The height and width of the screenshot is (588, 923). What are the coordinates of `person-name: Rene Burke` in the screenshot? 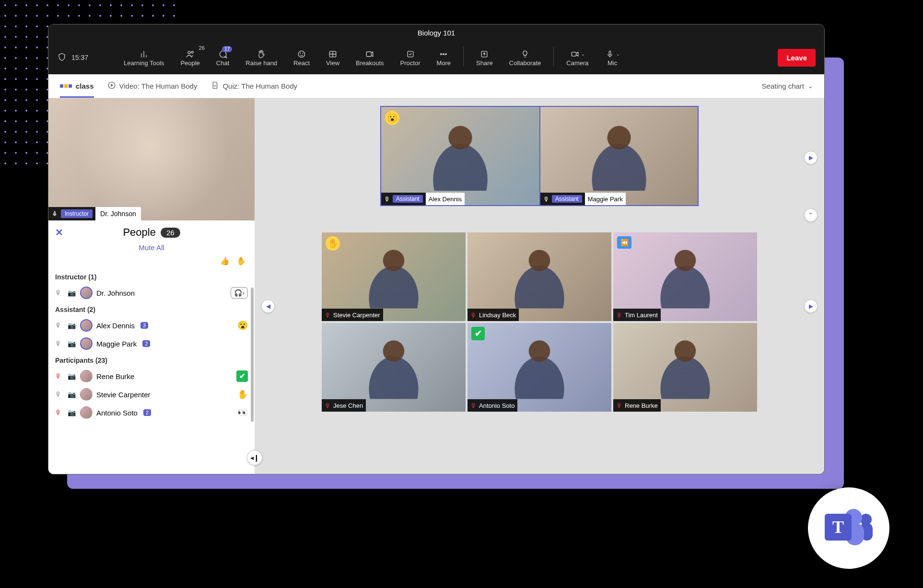 It's located at (115, 377).